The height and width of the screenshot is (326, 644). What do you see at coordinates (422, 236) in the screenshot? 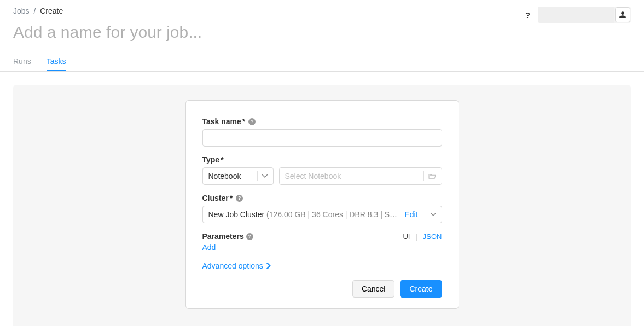
I see `parameters-mode-toggle: UI | JSON` at bounding box center [422, 236].